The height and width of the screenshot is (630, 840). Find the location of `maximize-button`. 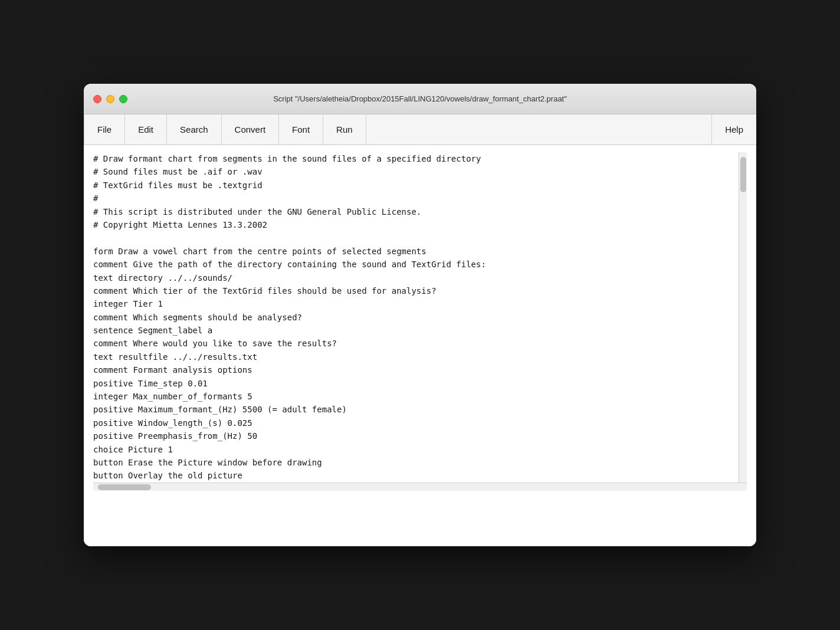

maximize-button is located at coordinates (123, 99).